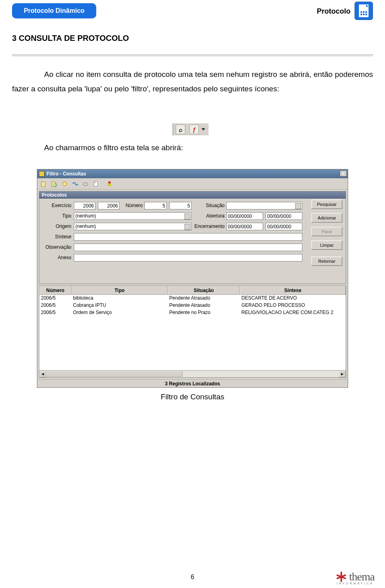 The height and width of the screenshot is (588, 385). I want to click on label-anexo: Anexo, so click(55, 258).